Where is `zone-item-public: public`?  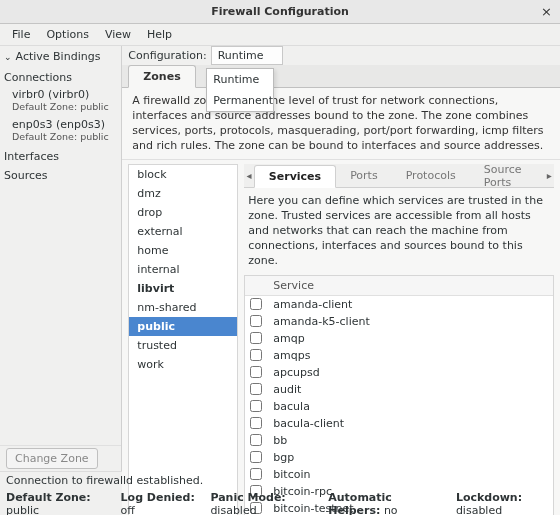
zone-item-public: public is located at coordinates (183, 326).